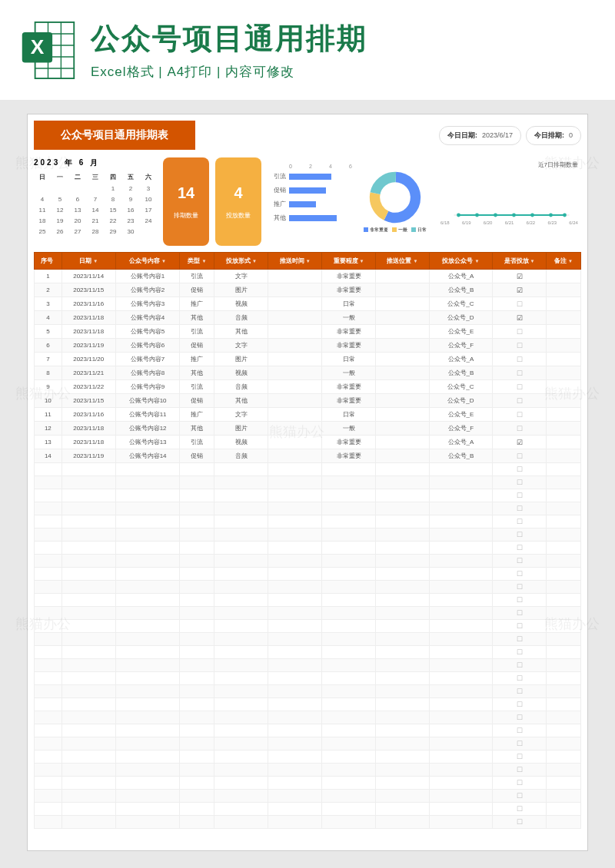  What do you see at coordinates (88, 290) in the screenshot?
I see `cell: 2023/11/15` at bounding box center [88, 290].